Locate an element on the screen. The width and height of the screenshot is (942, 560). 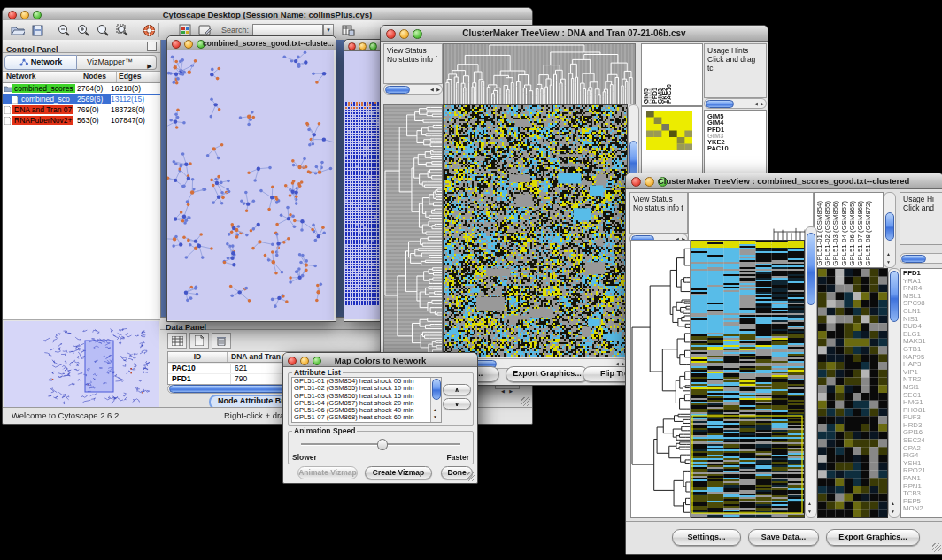
dialog-titlebar: Map Colors to Network is located at coordinates (381, 360).